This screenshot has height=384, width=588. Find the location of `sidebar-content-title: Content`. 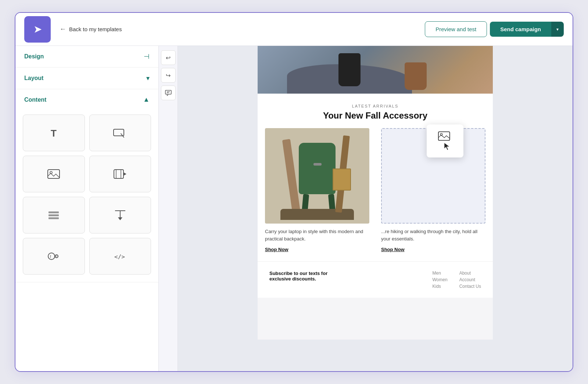

sidebar-content-title: Content is located at coordinates (35, 100).